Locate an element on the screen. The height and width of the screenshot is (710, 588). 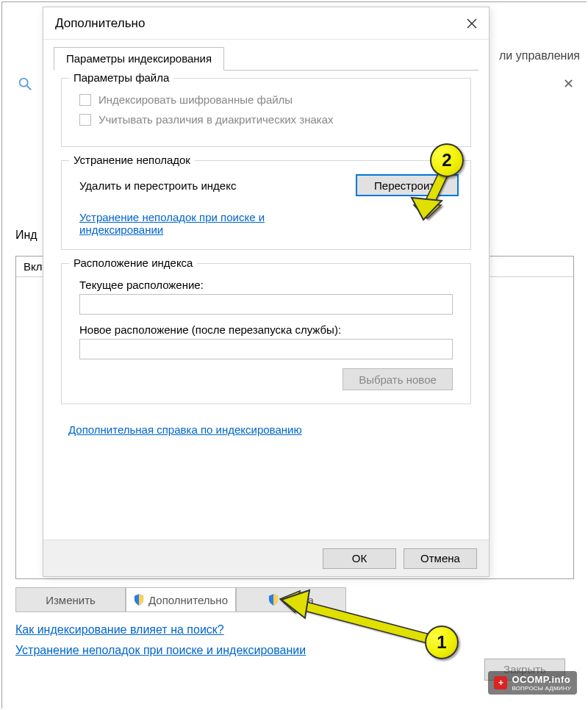
help-link: Дополнительная справка по индексированию is located at coordinates (185, 429).